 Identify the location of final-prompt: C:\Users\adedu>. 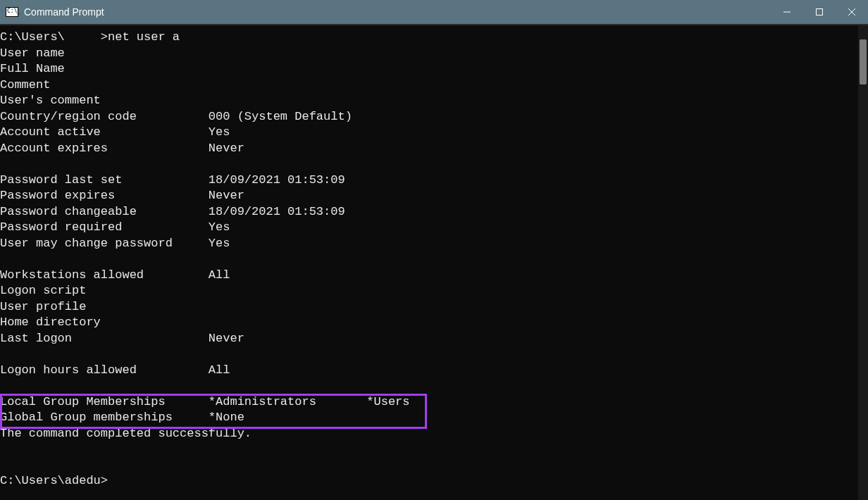
(434, 482).